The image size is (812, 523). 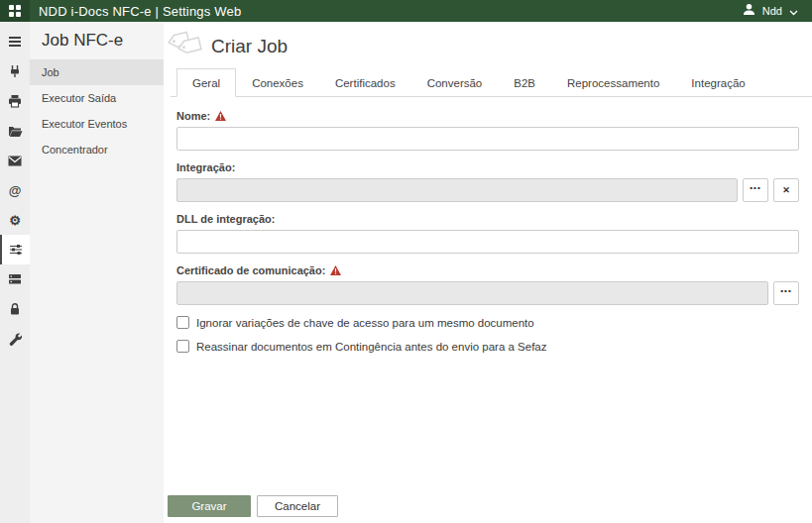 What do you see at coordinates (186, 47) in the screenshot?
I see `tags-icon` at bounding box center [186, 47].